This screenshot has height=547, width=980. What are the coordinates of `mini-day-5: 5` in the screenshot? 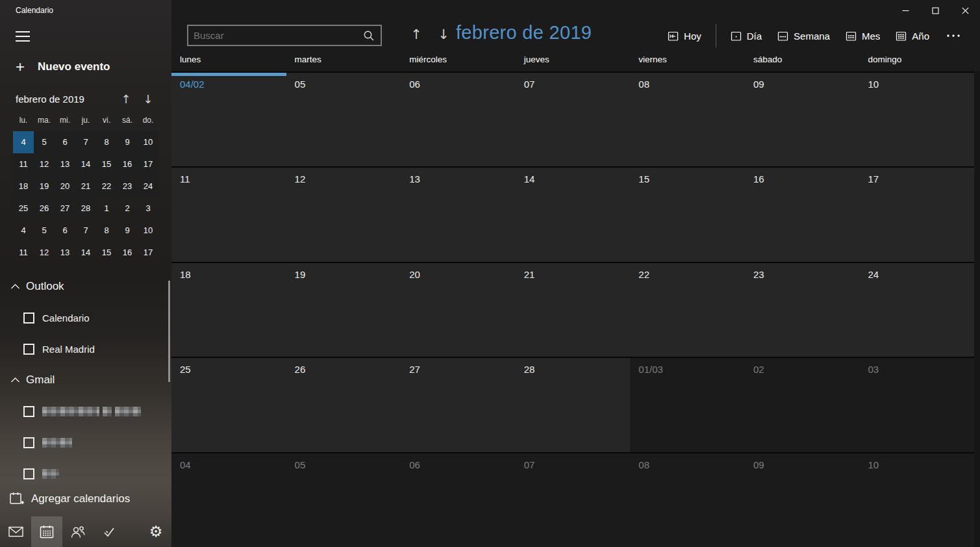 It's located at (44, 231).